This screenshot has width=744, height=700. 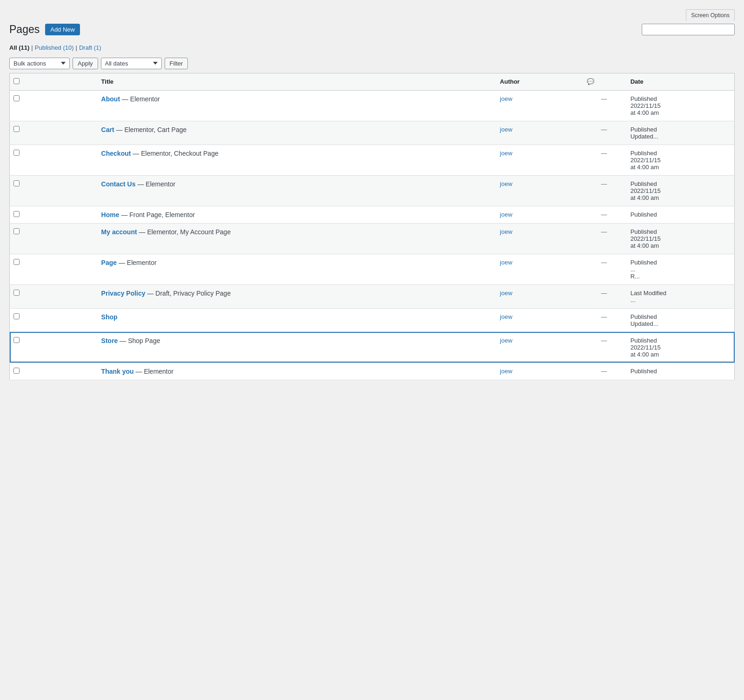 I want to click on row-title-cell: Privacy Policy — Draft, Privacy Policy P…, so click(x=296, y=297).